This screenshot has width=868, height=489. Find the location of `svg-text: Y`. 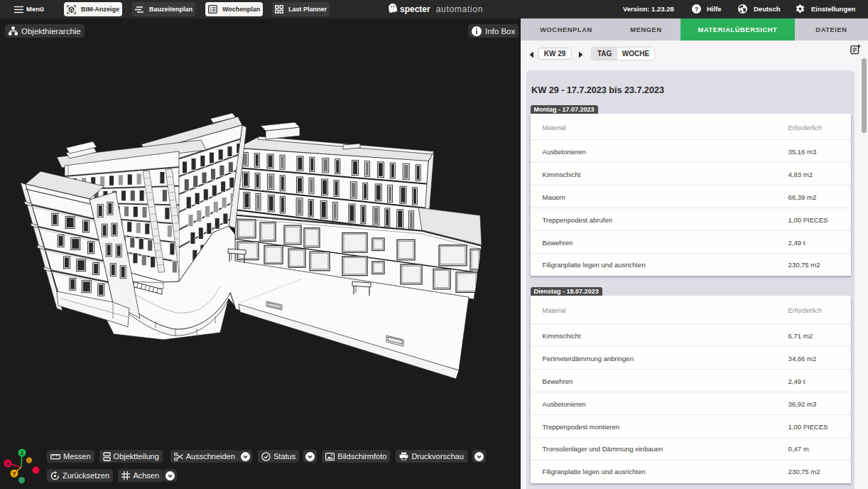

svg-text: Y is located at coordinates (14, 473).